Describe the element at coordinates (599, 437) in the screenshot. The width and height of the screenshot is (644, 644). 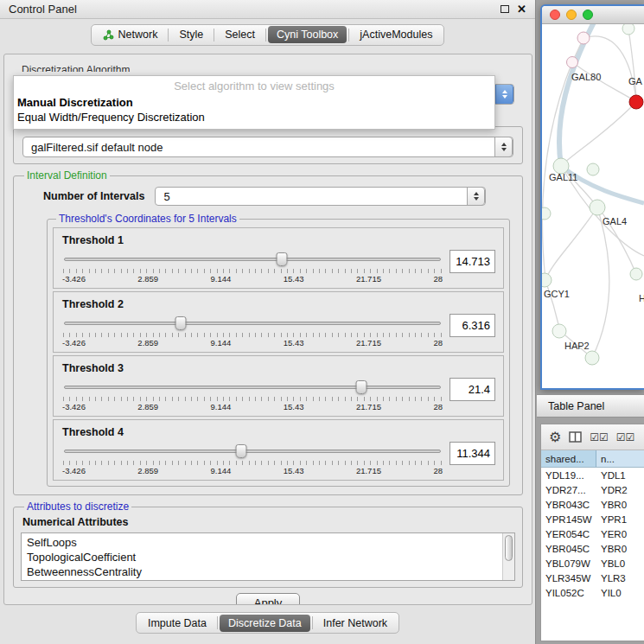
I see `select-all-icon: ☑☑` at that location.